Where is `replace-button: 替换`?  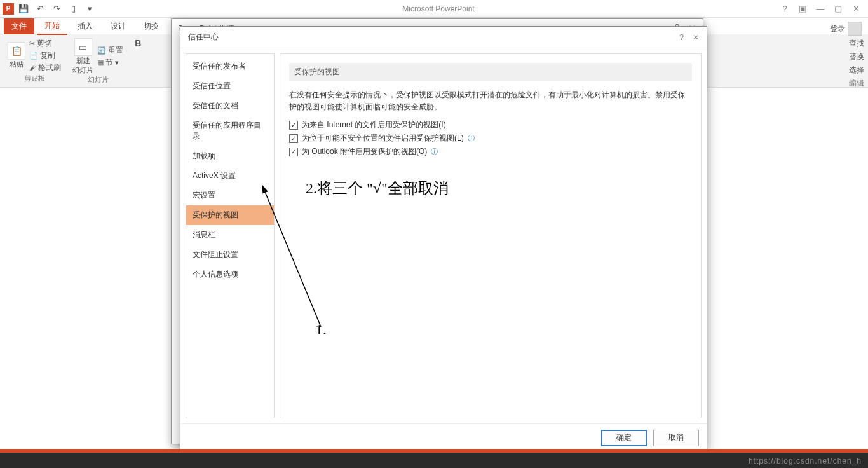 replace-button: 替换 is located at coordinates (857, 57).